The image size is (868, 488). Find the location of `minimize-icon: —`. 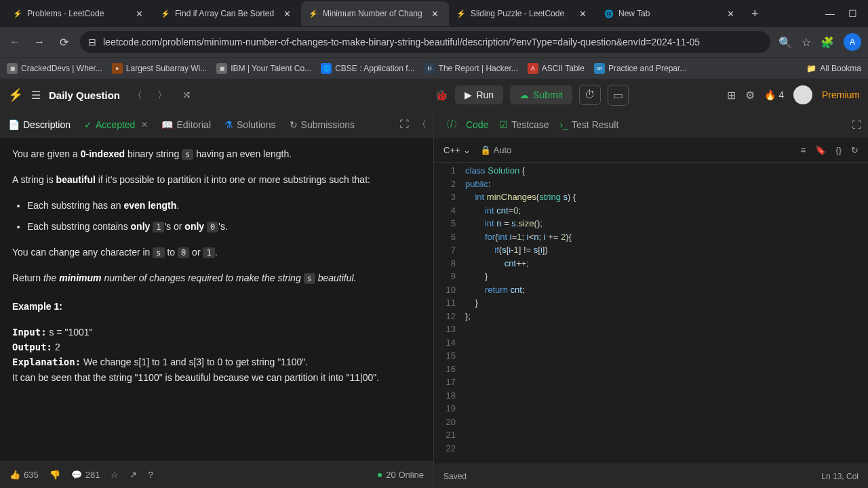

minimize-icon: — is located at coordinates (830, 14).